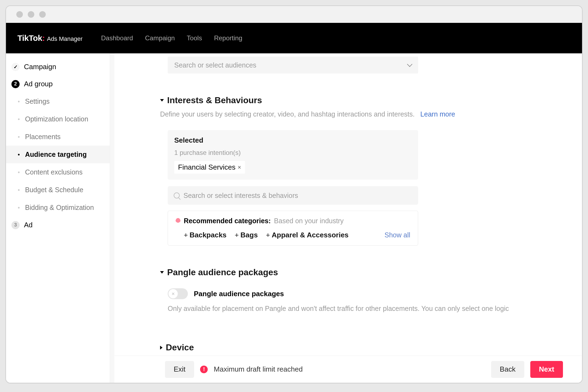 The image size is (588, 392). What do you see at coordinates (178, 221) in the screenshot?
I see `bulb-icon` at bounding box center [178, 221].